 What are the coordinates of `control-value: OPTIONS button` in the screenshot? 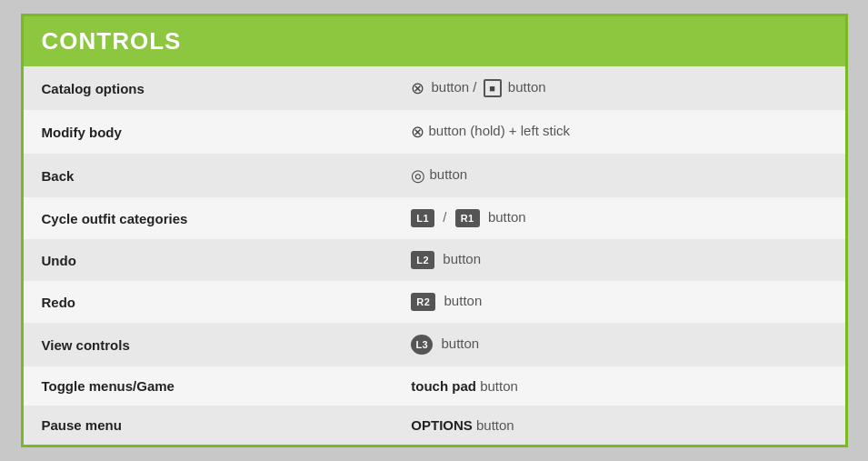 It's located at (618, 426).